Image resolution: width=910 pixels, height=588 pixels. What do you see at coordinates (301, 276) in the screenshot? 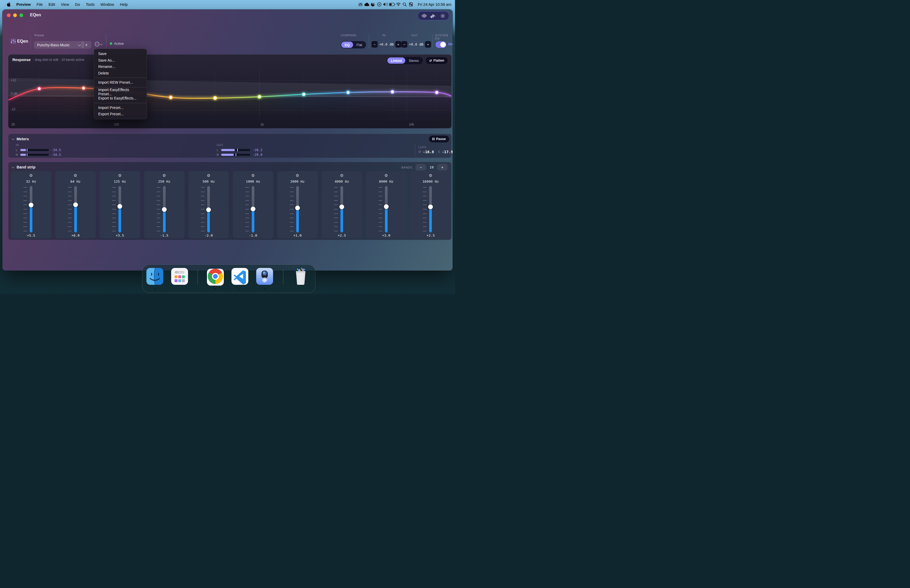
I see `trash-full-icon` at bounding box center [301, 276].